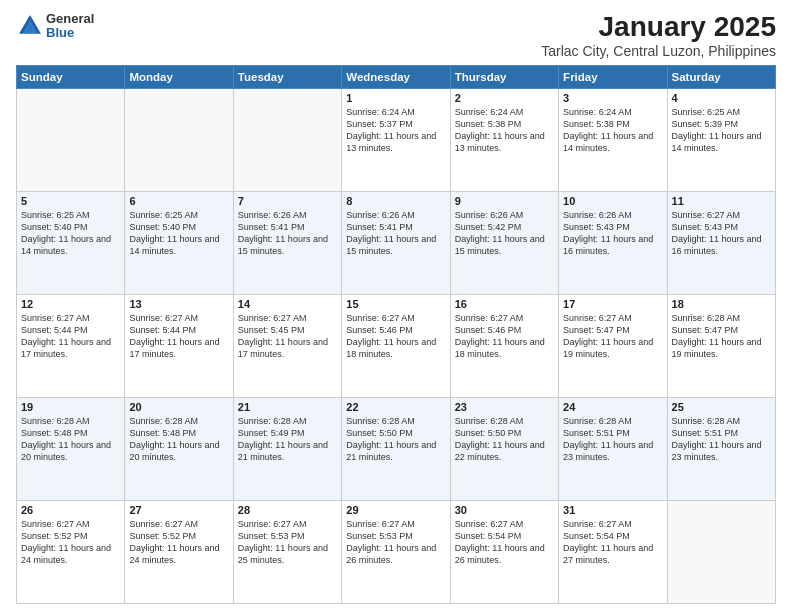  Describe the element at coordinates (288, 510) in the screenshot. I see `day-number: 28` at that location.